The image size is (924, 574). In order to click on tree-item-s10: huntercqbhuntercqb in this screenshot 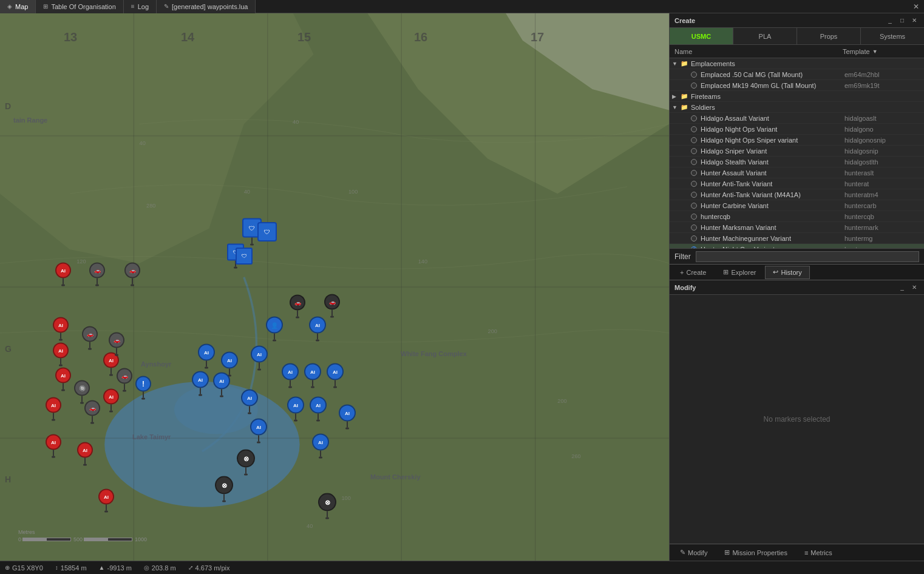, I will do `click(797, 217)`.